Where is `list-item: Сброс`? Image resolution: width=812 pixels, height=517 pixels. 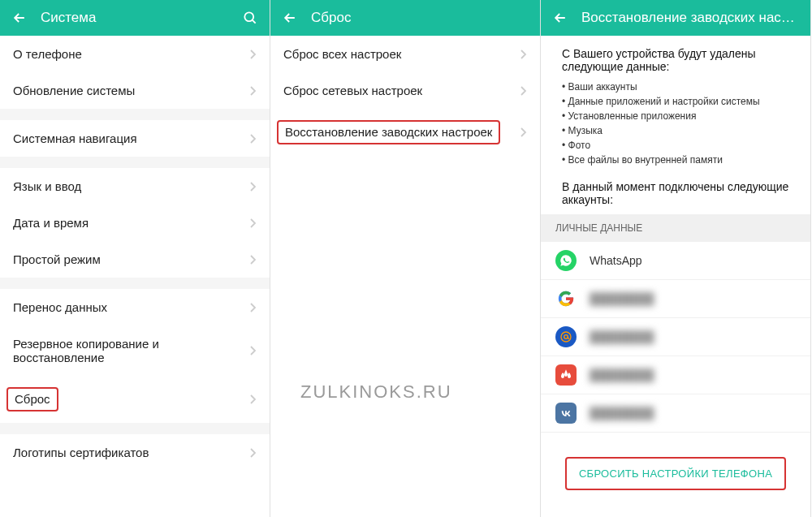
list-item: Сброс is located at coordinates (135, 399).